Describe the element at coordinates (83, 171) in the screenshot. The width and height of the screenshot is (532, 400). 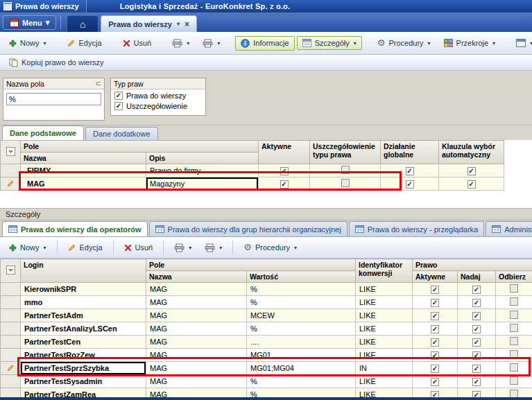
I see `cell-nazwa: FIRMY` at that location.